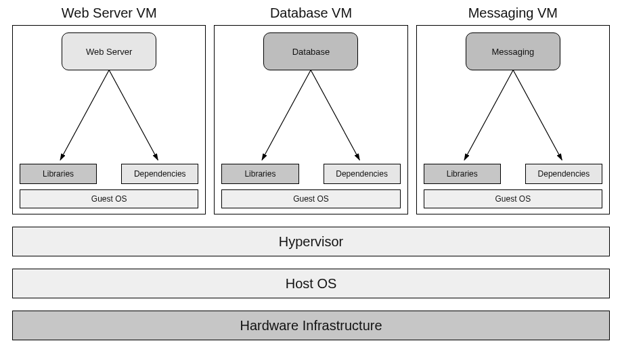 This screenshot has height=364, width=622. I want to click on vm-title: Database VM, so click(311, 14).